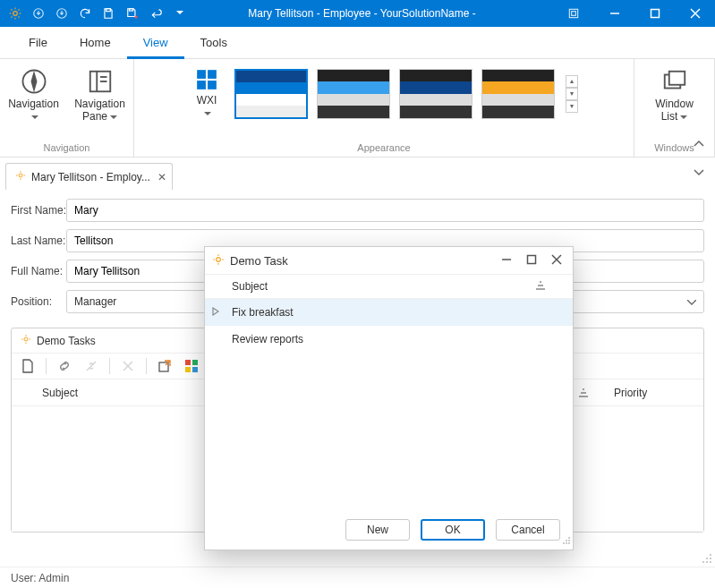  What do you see at coordinates (506, 261) in the screenshot?
I see `dialog-minimize-icon` at bounding box center [506, 261].